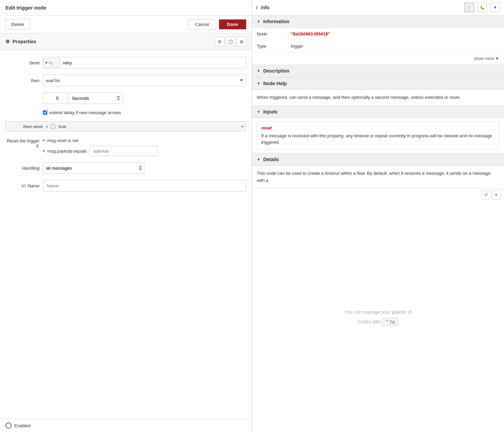 Image resolution: width=504 pixels, height=432 pixels. What do you see at coordinates (26, 127) in the screenshot?
I see `then-send-label: then send` at bounding box center [26, 127].